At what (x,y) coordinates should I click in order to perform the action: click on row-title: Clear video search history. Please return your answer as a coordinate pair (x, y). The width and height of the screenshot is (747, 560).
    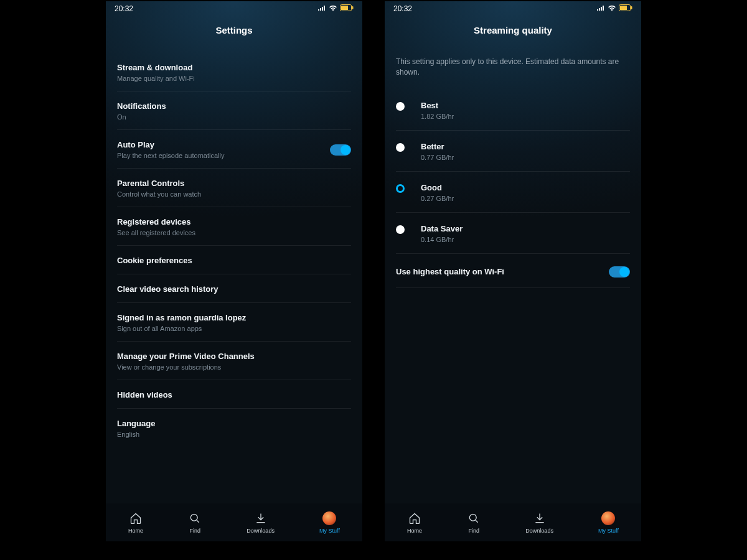
    Looking at the image, I should click on (168, 289).